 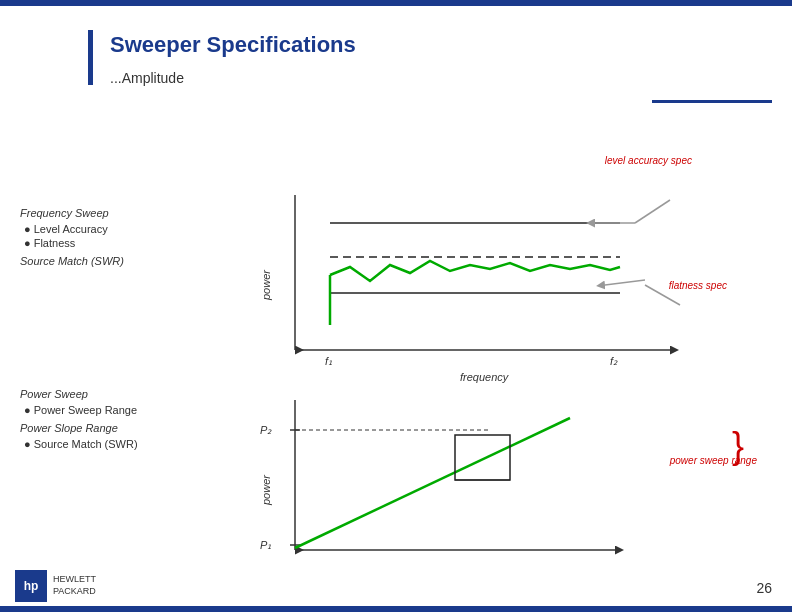 What do you see at coordinates (72, 213) in the screenshot?
I see `frequency-sweep-title: Frequency Sweep` at bounding box center [72, 213].